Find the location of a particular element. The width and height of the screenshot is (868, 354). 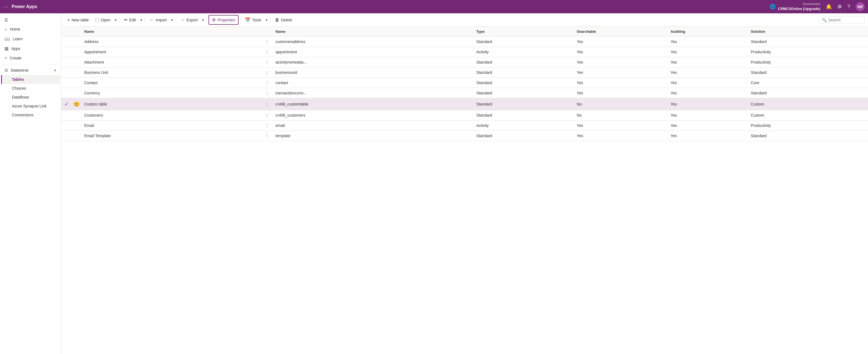

sidebar-item-learn: 📖 Learn is located at coordinates (30, 39).